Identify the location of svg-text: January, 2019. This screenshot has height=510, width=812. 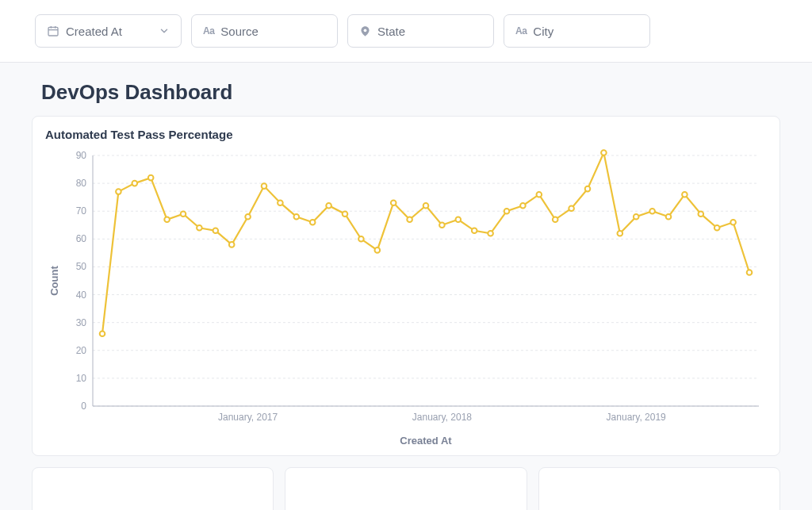
(636, 417).